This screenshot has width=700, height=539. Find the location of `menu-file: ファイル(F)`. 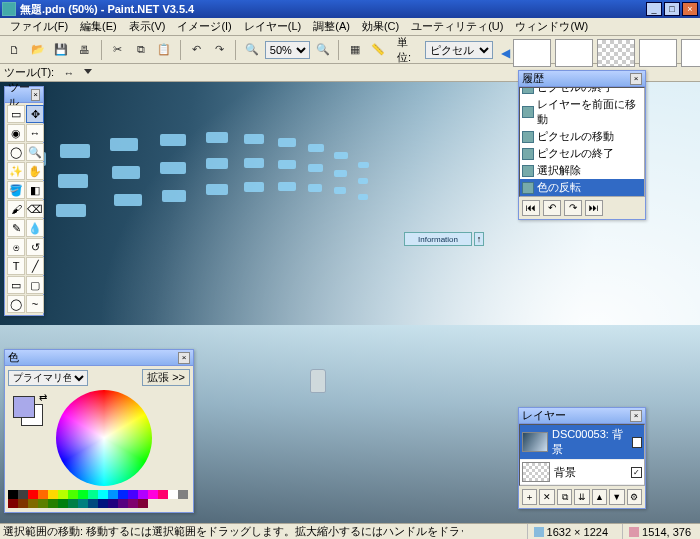

menu-file: ファイル(F) is located at coordinates (39, 26).